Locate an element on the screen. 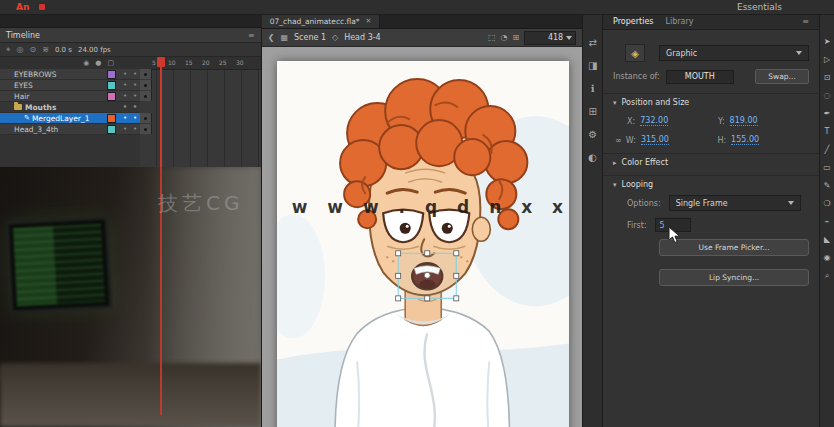  history-panel-icon: ◐ is located at coordinates (592, 158).